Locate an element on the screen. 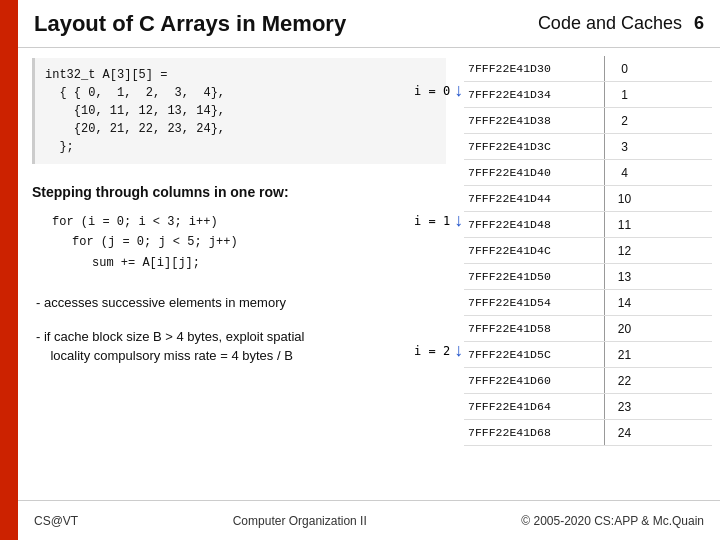 The height and width of the screenshot is (540, 720). mem-address: 7FFF22E41D34 is located at coordinates (534, 94).